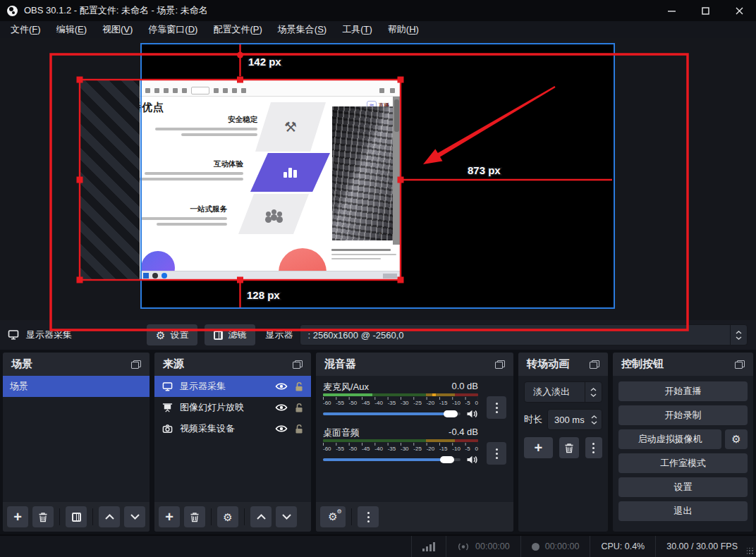 This screenshot has height=557, width=756. What do you see at coordinates (403, 30) in the screenshot?
I see `menu-help: 帮助(H)` at bounding box center [403, 30].